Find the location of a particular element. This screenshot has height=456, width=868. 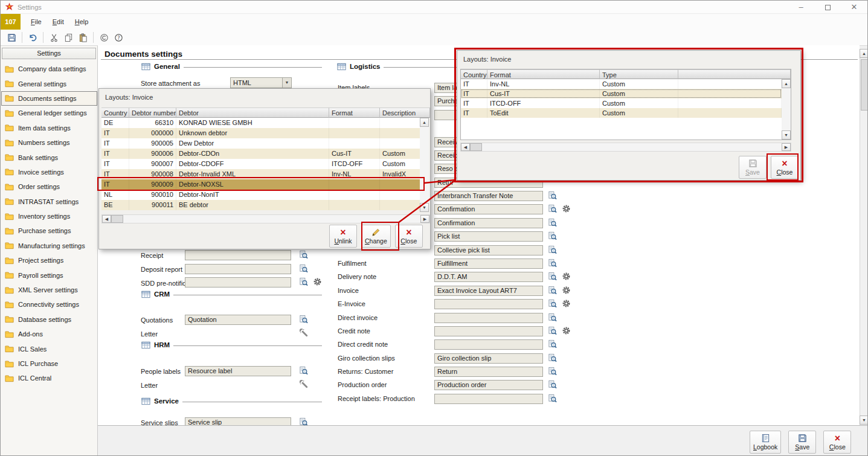

layout-field-input: Collective pick list is located at coordinates (489, 250).